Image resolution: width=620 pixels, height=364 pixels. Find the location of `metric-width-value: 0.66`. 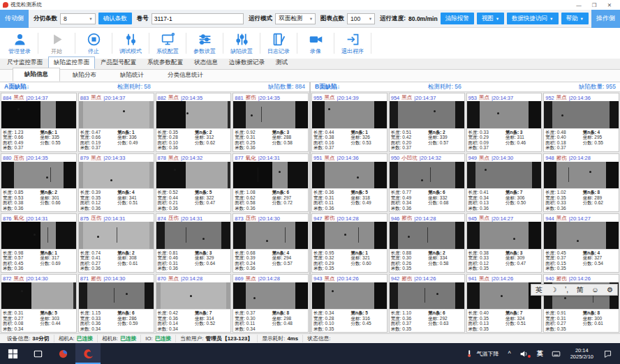

metric-width-value: 0.66 is located at coordinates (96, 137).